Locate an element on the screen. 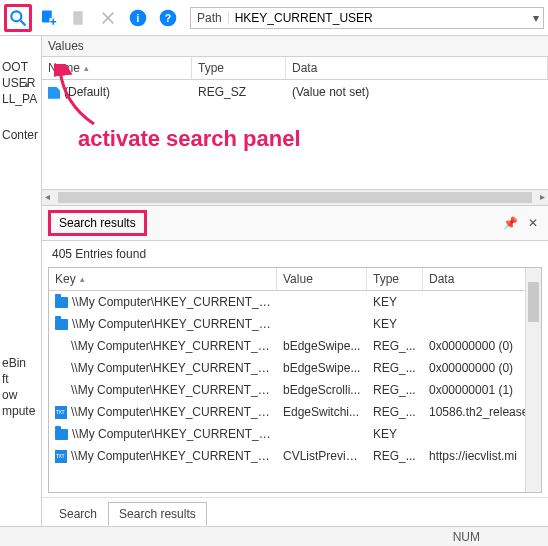  annotation-text: activate search panel is located at coordinates (190, 139).